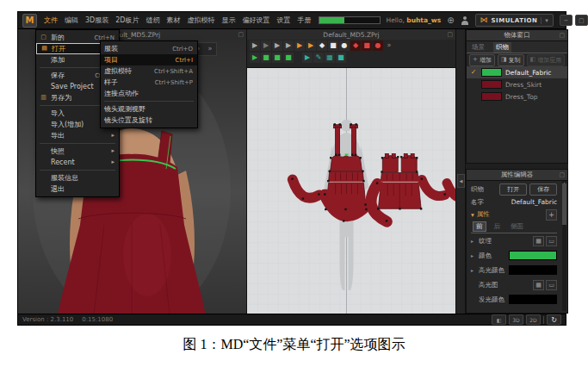 This screenshot has height=373, width=588. I want to click on object-window-tabs: 场景 织物, so click(517, 47).